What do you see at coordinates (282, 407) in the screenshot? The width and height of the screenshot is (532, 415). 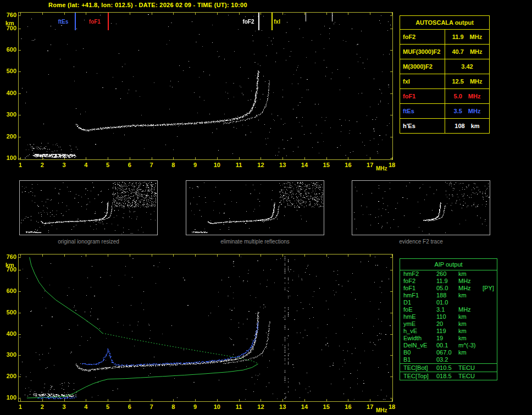 I see `x-axis-label-bottom: 13` at bounding box center [282, 407].